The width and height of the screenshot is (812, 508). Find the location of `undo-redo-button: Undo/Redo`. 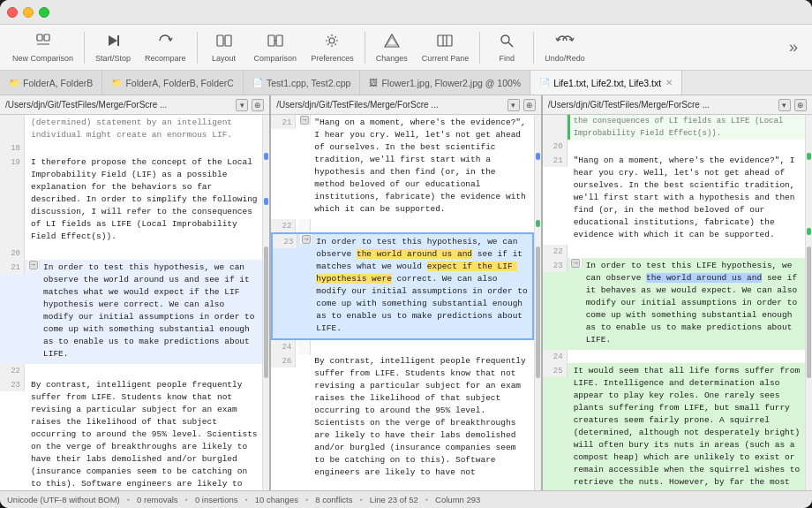

undo-redo-button: Undo/Redo is located at coordinates (565, 48).